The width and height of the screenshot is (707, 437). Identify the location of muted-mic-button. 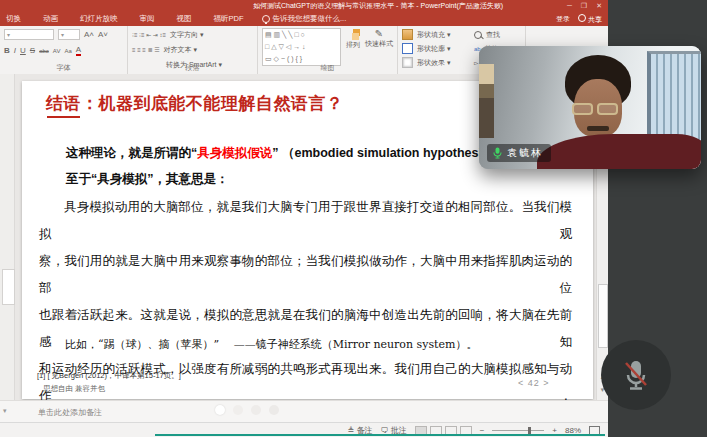
(636, 375).